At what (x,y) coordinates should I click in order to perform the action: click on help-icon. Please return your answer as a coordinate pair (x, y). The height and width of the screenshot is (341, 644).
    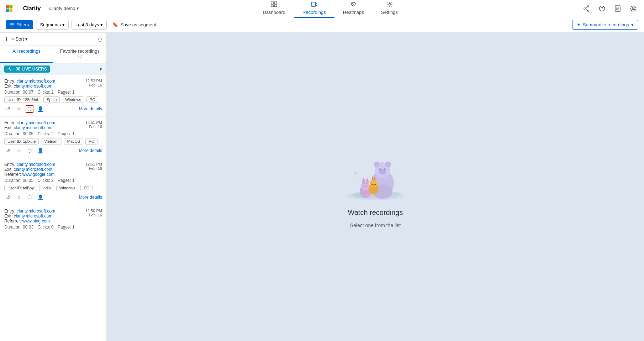
    Looking at the image, I should click on (602, 9).